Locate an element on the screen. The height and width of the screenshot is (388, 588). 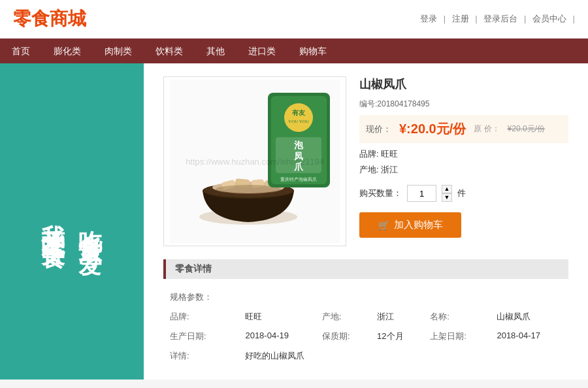
details-table: 规格参数： 品牌: 旺旺 产地: 浙江 名称: 山椒凤爪 生产日期: 2018-… is located at coordinates (366, 327).